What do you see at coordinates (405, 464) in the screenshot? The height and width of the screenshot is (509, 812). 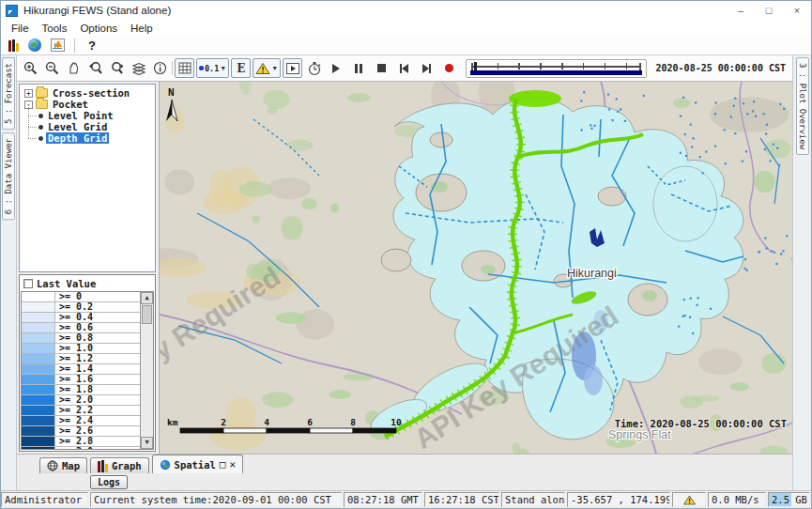 I see `bottom-tab-bar: Map Graph Spatial □ ✕` at bounding box center [405, 464].